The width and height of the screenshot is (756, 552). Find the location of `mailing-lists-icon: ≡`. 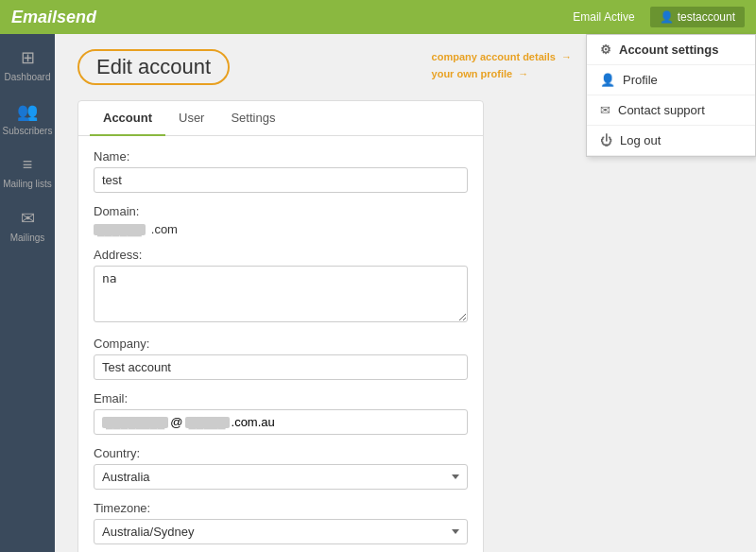

mailing-lists-icon: ≡ is located at coordinates (28, 164).